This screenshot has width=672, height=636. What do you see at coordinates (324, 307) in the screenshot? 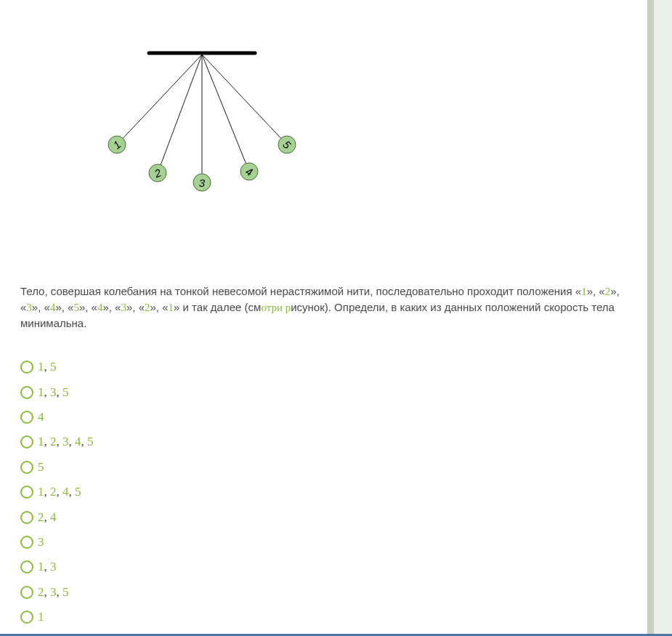
I see `question-text: Тело, совершая колебания на тонкой невес…` at bounding box center [324, 307].